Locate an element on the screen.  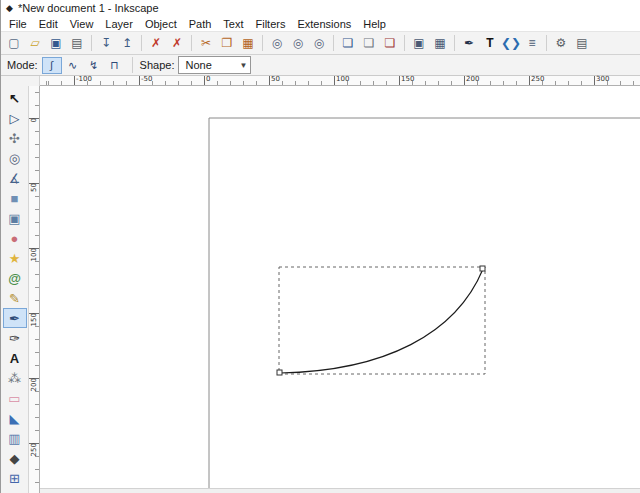
tool-spray: ⁂ is located at coordinates (15, 378).